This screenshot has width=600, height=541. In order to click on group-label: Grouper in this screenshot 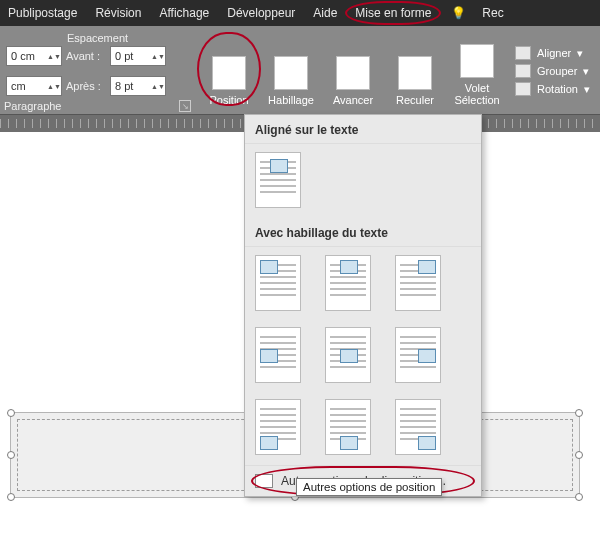, I will do `click(557, 71)`.